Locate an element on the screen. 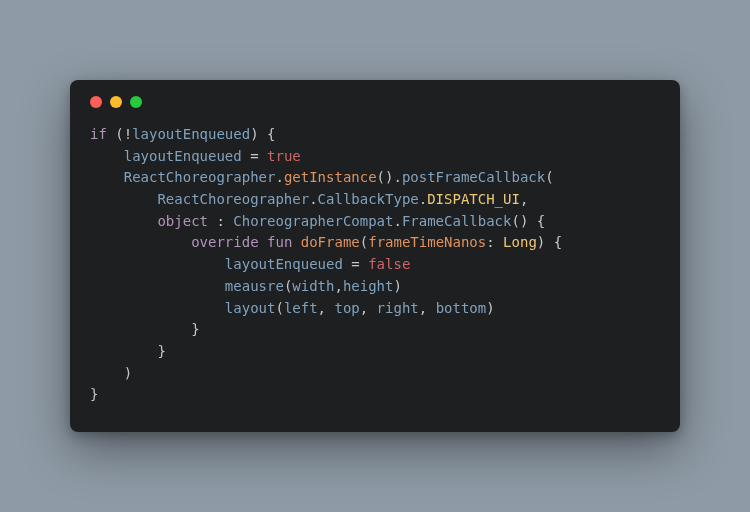 This screenshot has height=512, width=750. code-token-bool: false is located at coordinates (389, 264).